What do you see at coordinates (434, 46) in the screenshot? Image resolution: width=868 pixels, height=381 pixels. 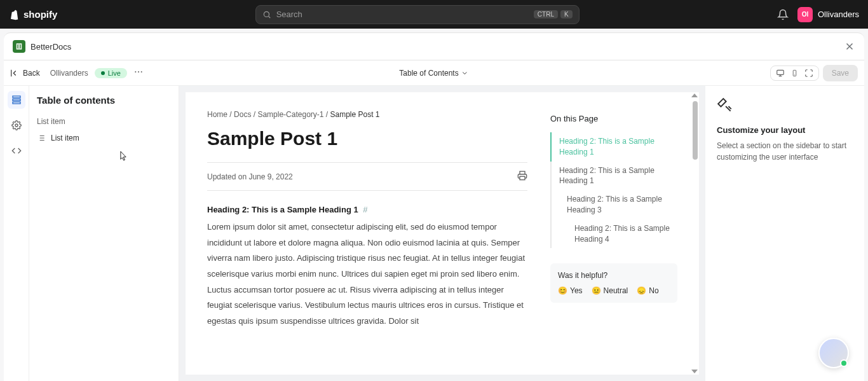 I see `app-header: BetterDocs` at bounding box center [434, 46].